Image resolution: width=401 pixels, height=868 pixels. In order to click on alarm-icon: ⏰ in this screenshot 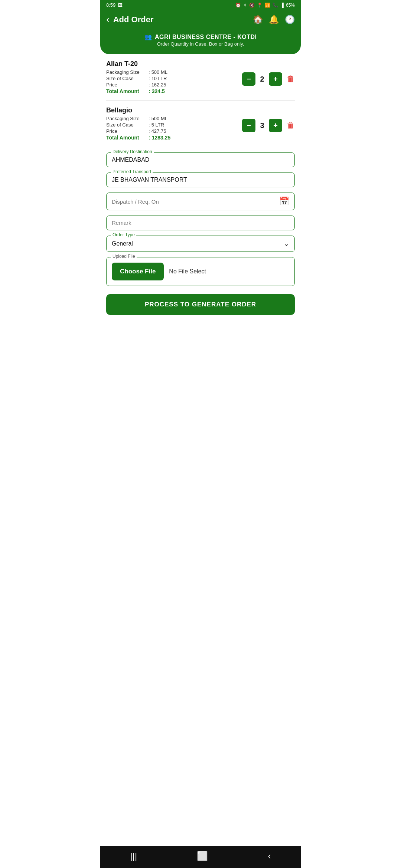, I will do `click(238, 5)`.